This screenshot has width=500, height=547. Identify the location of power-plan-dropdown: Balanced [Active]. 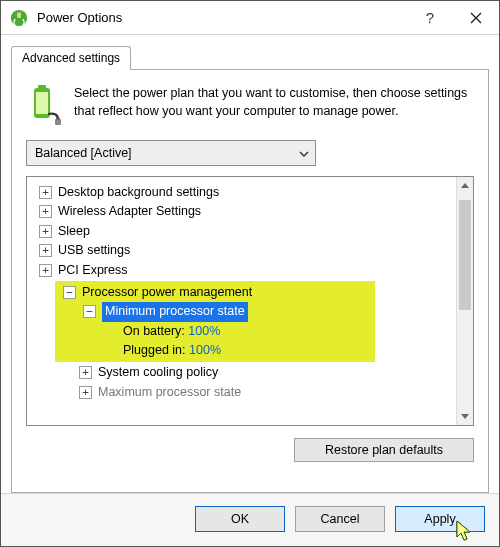
(171, 153).